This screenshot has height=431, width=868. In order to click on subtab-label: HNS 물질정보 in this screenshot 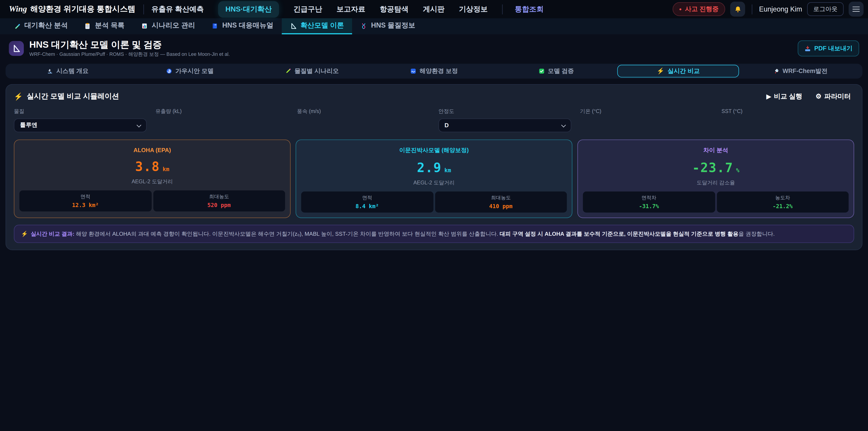, I will do `click(394, 26)`.